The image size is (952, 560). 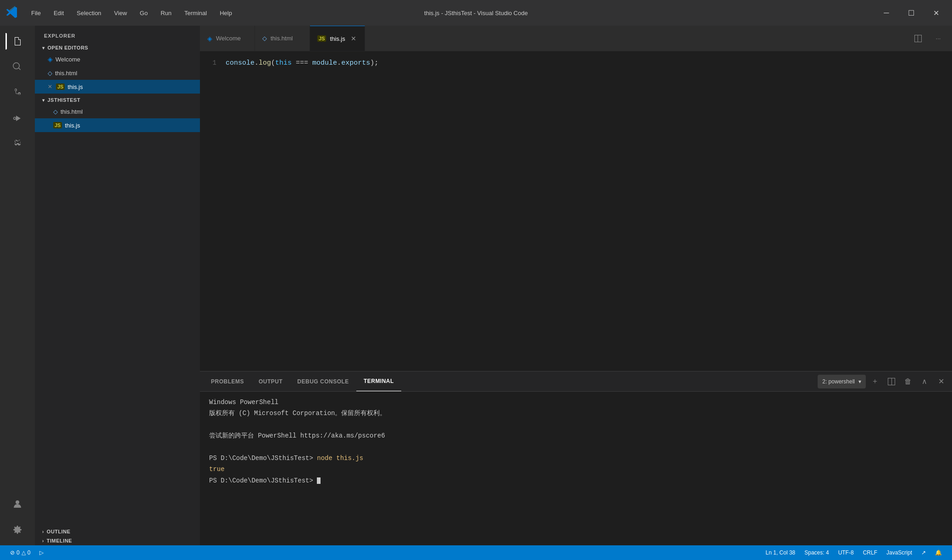 I want to click on panel-close-button: ✕, so click(x=941, y=382).